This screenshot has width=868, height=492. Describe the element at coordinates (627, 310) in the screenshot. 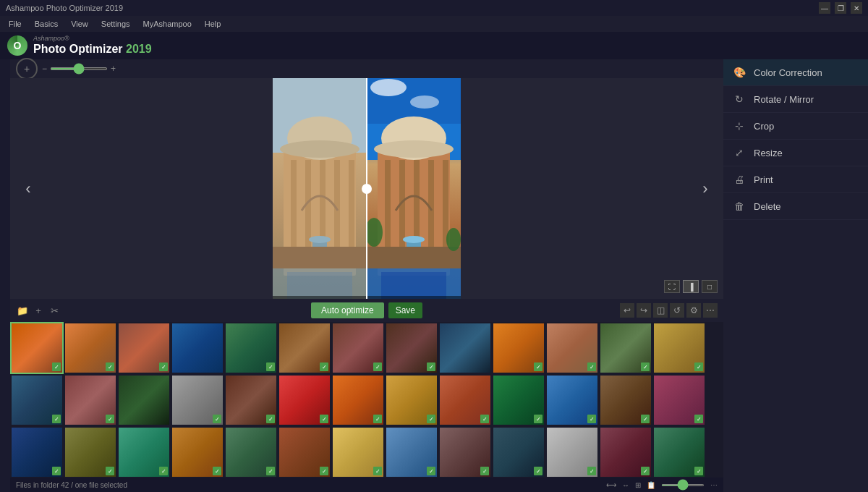

I see `undo-button: ↩` at that location.